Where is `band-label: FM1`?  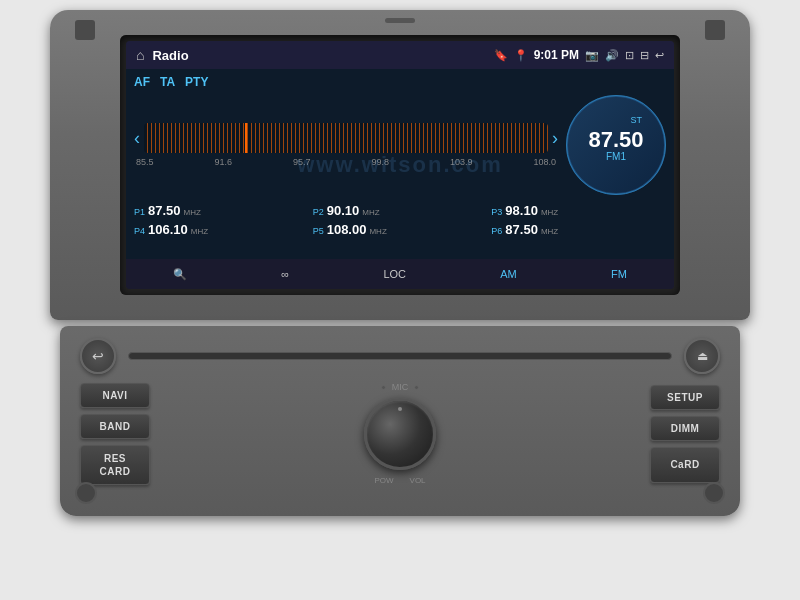
band-label: FM1 is located at coordinates (616, 156).